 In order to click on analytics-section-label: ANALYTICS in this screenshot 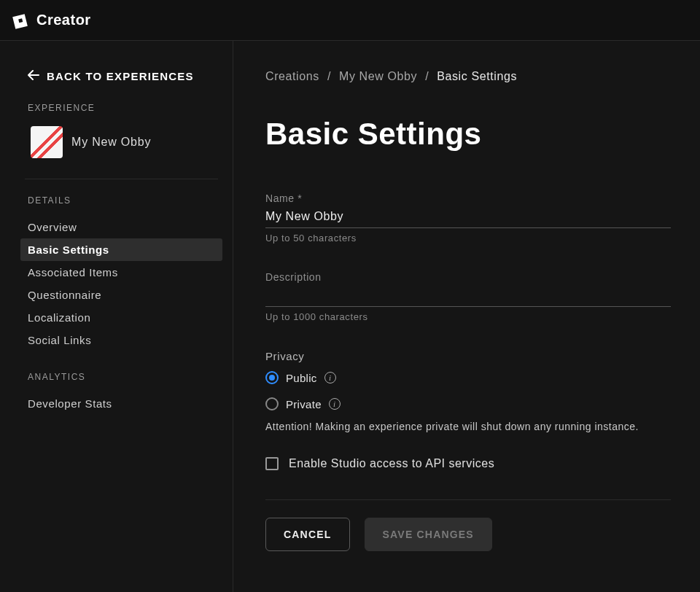, I will do `click(121, 377)`.